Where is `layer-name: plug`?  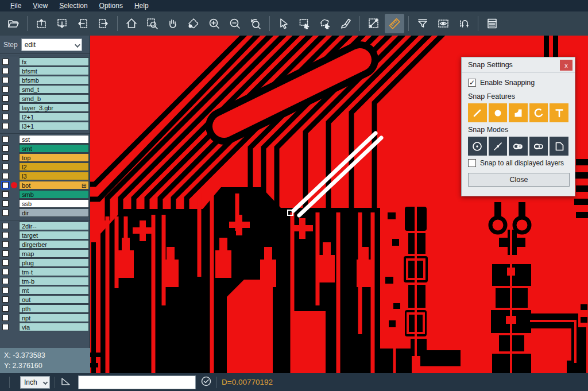
layer-name: plug is located at coordinates (54, 263).